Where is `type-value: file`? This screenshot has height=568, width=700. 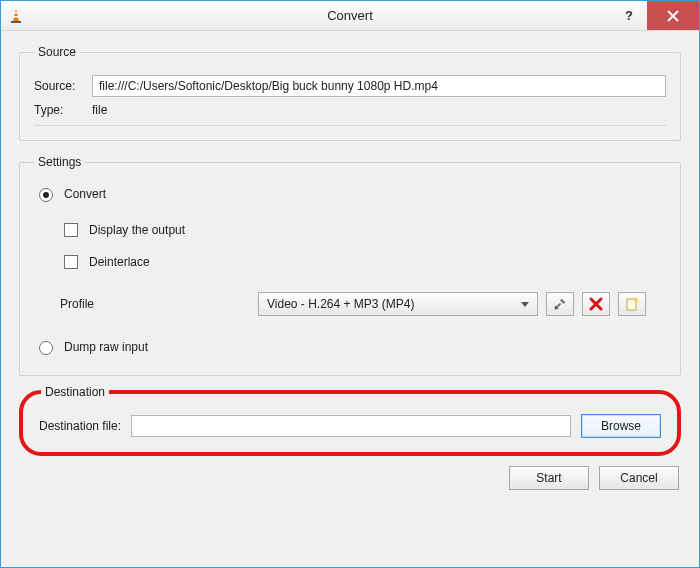
type-value: file is located at coordinates (379, 110).